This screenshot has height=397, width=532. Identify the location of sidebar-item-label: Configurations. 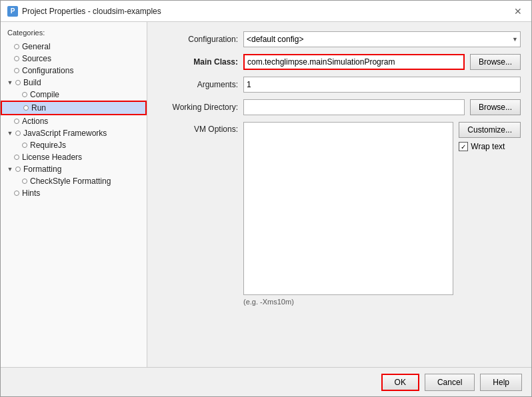
(48, 71).